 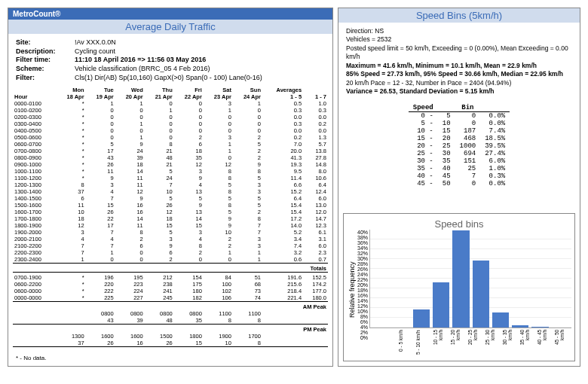 What do you see at coordinates (101, 298) in the screenshot?
I see `value-cell: 225` at bounding box center [101, 298].